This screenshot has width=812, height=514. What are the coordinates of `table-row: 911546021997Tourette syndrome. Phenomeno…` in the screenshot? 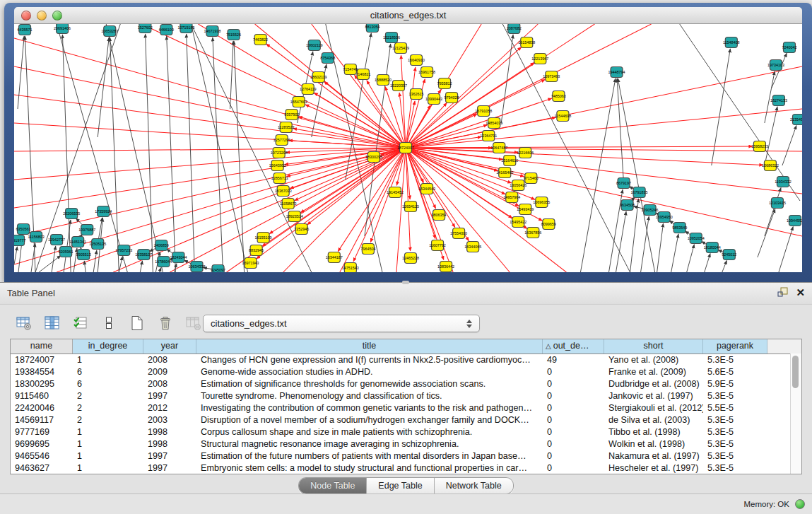 It's located at (406, 396).